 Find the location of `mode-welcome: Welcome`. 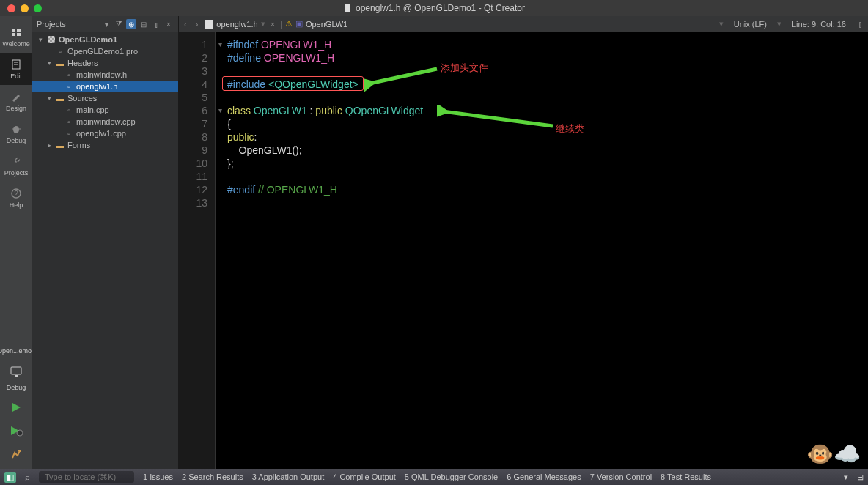

mode-welcome: Welcome is located at coordinates (16, 37).